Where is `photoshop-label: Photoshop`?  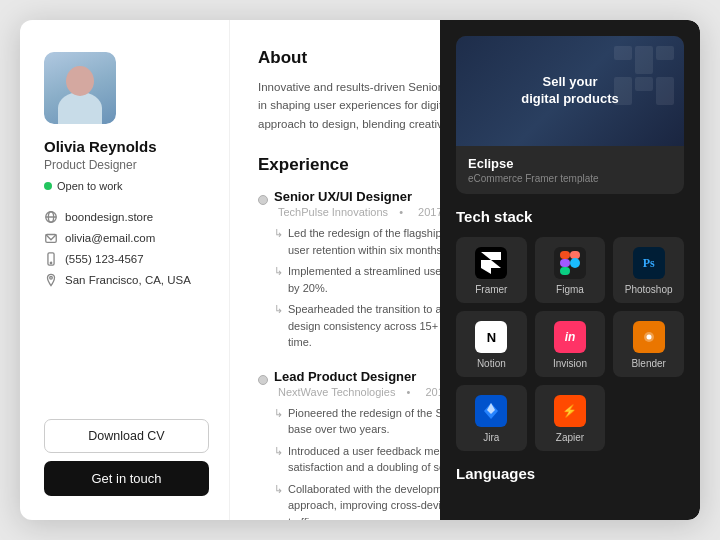 photoshop-label: Photoshop is located at coordinates (649, 290).